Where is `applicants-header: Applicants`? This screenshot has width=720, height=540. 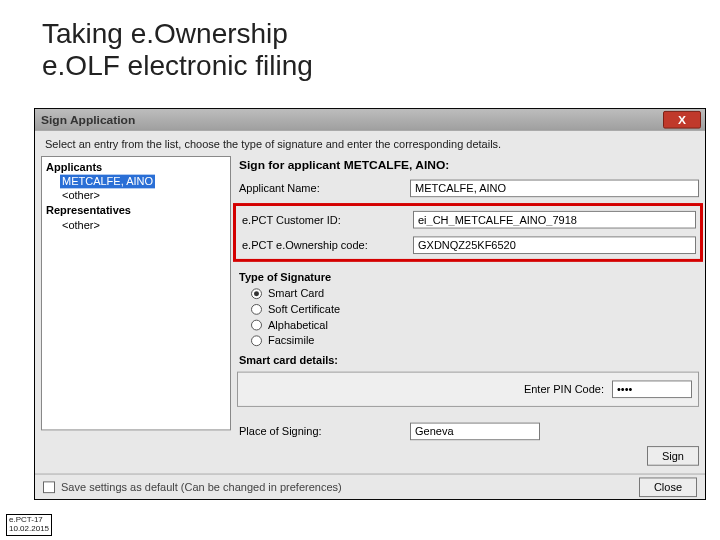
applicants-header: Applicants is located at coordinates (136, 167).